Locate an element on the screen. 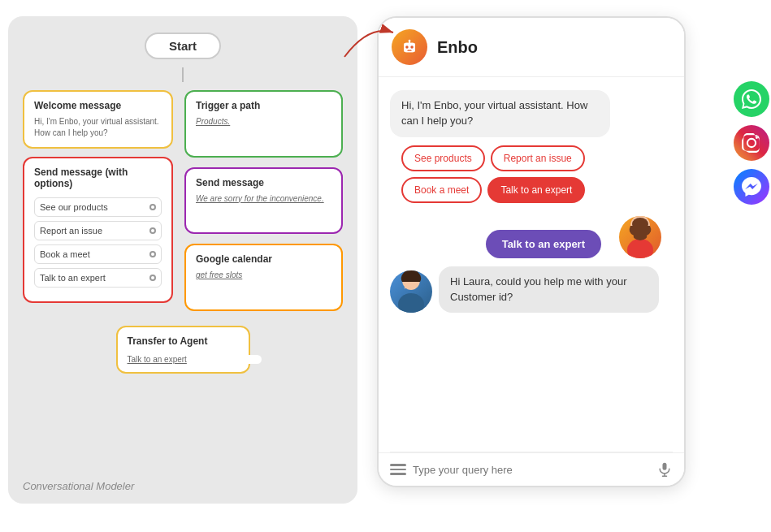  user-msg-row: Hi Laura, could you help me with your Cu… is located at coordinates (531, 290).